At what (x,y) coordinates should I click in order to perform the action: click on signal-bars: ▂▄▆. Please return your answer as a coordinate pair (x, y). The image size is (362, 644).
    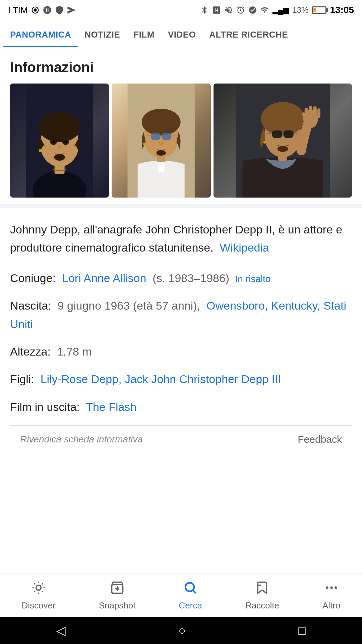
    Looking at the image, I should click on (281, 10).